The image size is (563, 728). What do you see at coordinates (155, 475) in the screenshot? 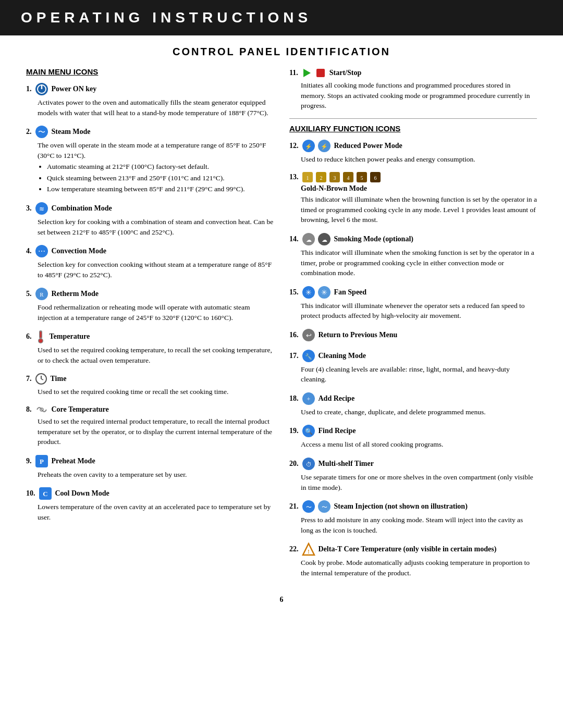
I see `item-9-body: Preheats the oven cavity to a temperatur…` at bounding box center [155, 475].